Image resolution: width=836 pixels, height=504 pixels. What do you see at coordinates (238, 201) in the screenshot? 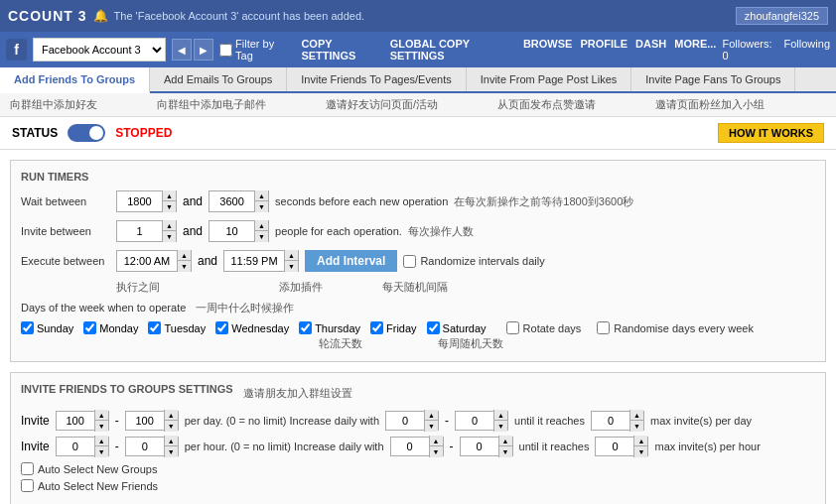
I see `wait-val2-spinner: ▲ ▼` at bounding box center [238, 201].